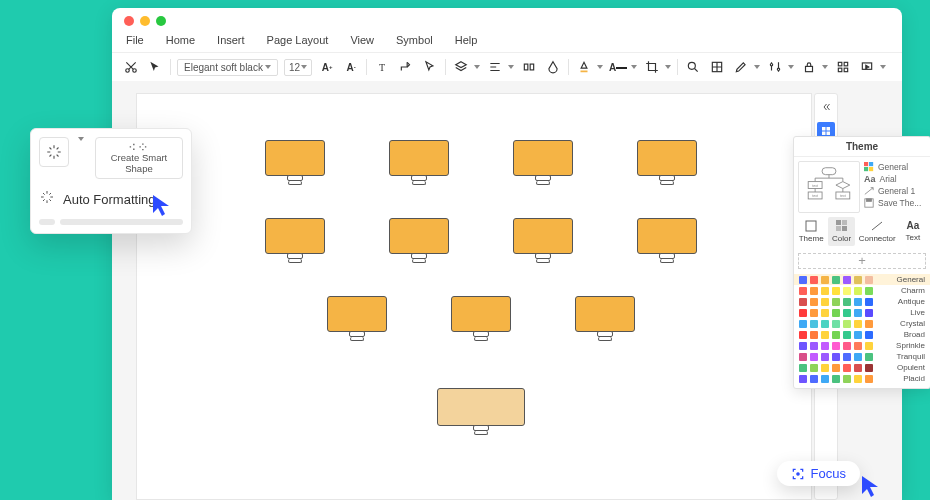  What do you see at coordinates (298, 68) in the screenshot?
I see `font-size-select: 12` at bounding box center [298, 68].